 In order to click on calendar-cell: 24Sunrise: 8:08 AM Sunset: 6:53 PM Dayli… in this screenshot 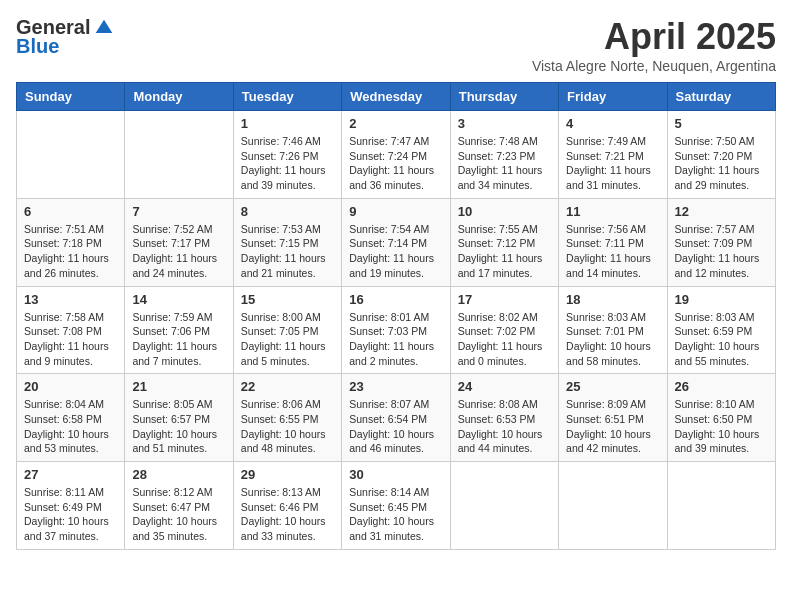, I will do `click(504, 418)`.